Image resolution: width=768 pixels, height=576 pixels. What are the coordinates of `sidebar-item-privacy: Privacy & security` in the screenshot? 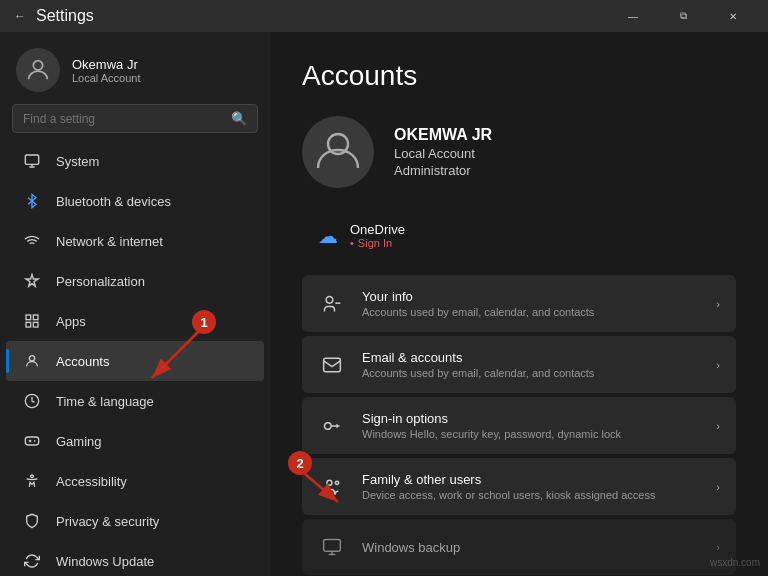 It's located at (135, 521).